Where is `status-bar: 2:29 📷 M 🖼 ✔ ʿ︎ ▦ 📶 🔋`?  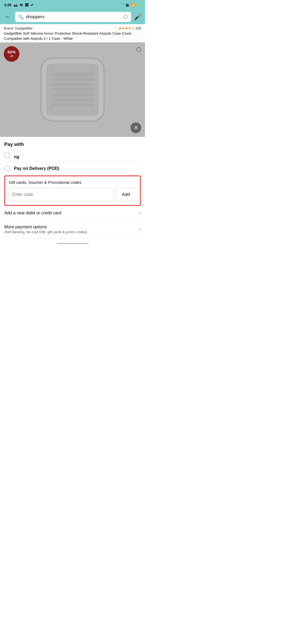
status-bar: 2:29 📷 M 🖼 ✔ ʿ︎ ▦ 📶 🔋 is located at coordinates (73, 5).